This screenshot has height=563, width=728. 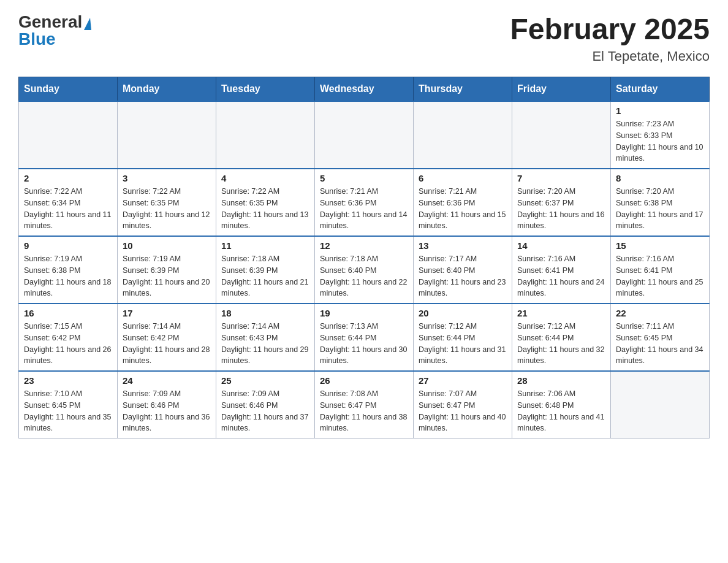 What do you see at coordinates (68, 313) in the screenshot?
I see `day-number: 16` at bounding box center [68, 313].